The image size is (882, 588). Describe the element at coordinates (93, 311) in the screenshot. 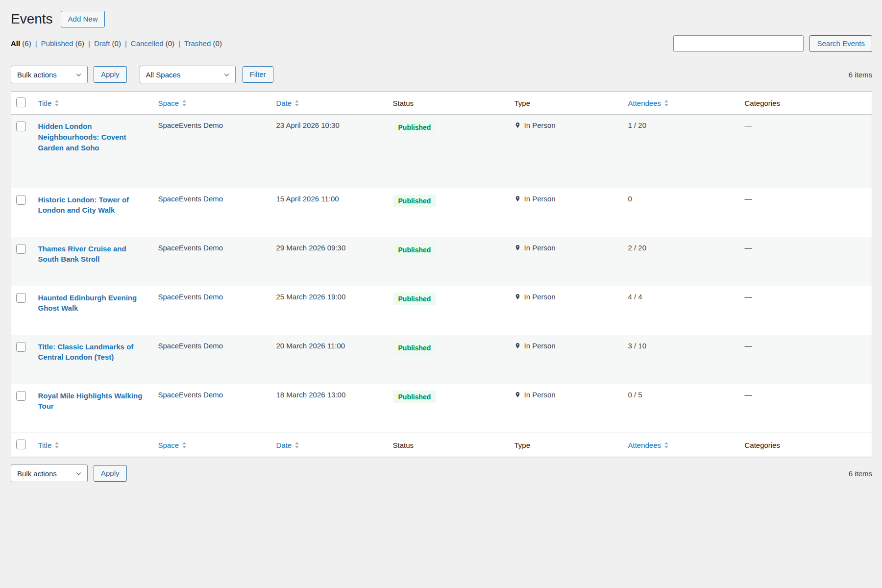

I see `event-title-cell: Haunted Edinburgh Evening Ghost Walk` at that location.